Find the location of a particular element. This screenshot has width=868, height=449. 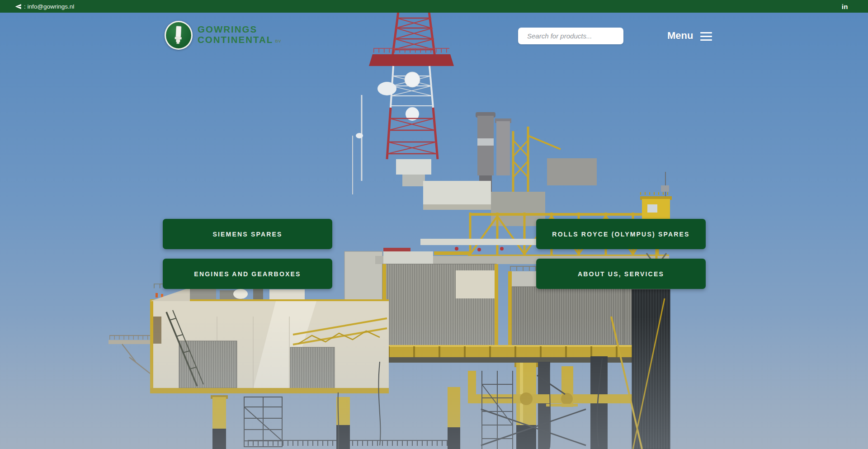

rolls-royce-spares-button: ROLLS ROYCE (OLYMPUS) SPARES is located at coordinates (621, 234).